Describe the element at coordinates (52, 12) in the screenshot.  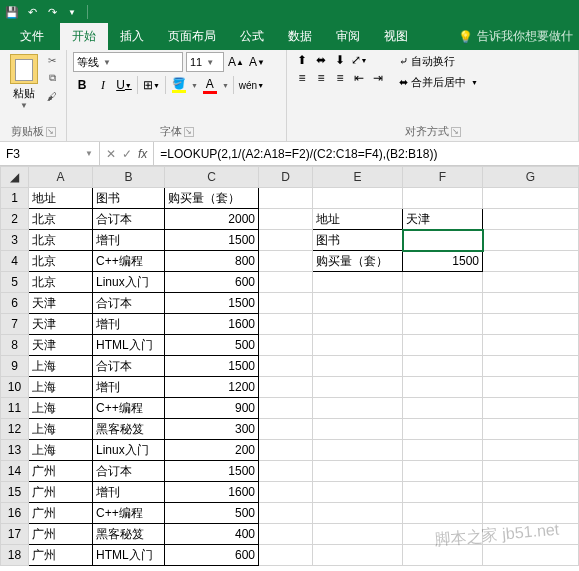
I see `redo-icon: ↷` at that location.